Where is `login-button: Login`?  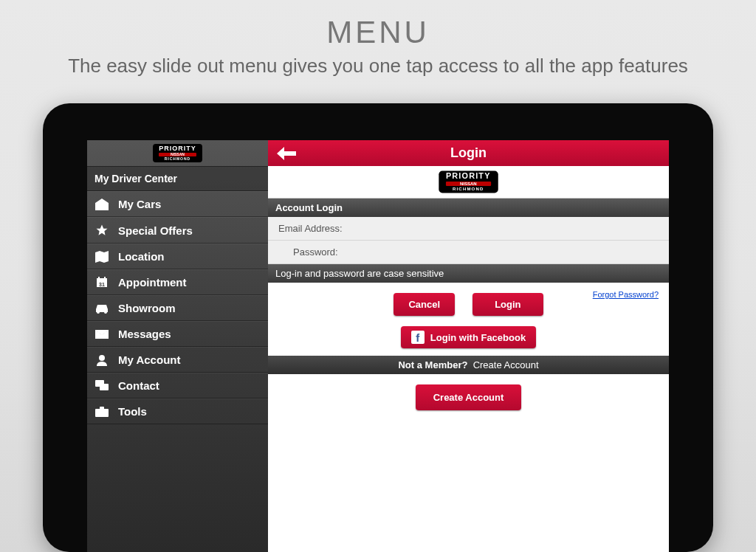 login-button: Login is located at coordinates (508, 304).